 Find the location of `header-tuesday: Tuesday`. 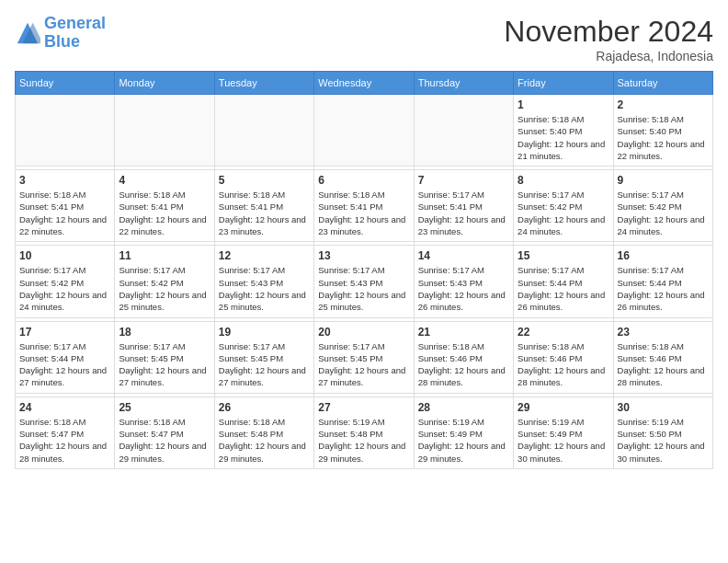

header-tuesday: Tuesday is located at coordinates (264, 83).